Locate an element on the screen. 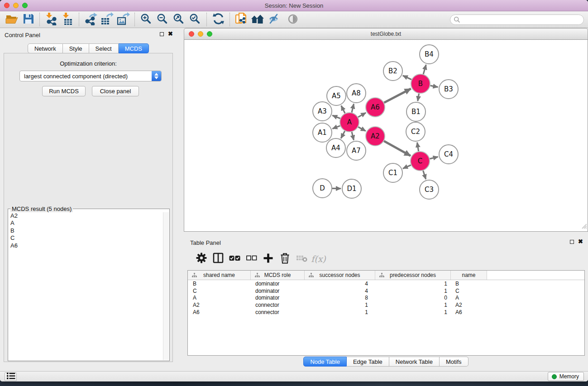 This screenshot has width=588, height=386. clone-network-button is located at coordinates (241, 19).